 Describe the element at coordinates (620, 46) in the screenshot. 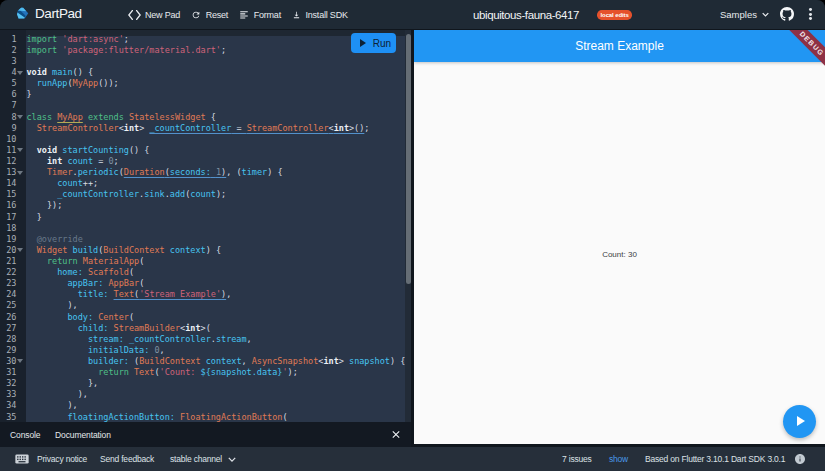

I see `preview-appbar-title: Stream Example` at that location.